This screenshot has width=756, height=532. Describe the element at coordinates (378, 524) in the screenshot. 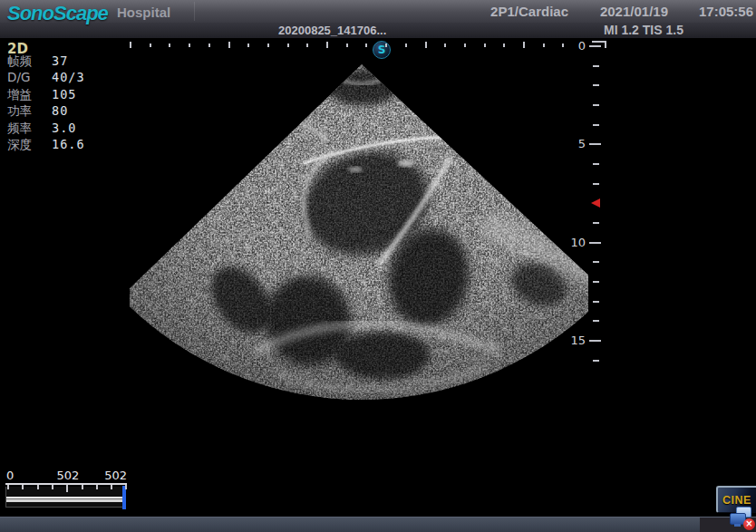

I see `taskbar` at that location.